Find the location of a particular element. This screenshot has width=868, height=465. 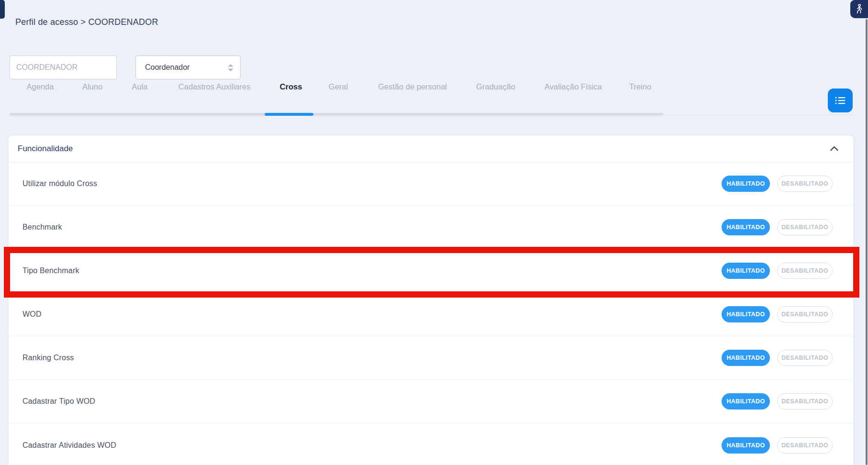

accessibility-button is located at coordinates (859, 9).